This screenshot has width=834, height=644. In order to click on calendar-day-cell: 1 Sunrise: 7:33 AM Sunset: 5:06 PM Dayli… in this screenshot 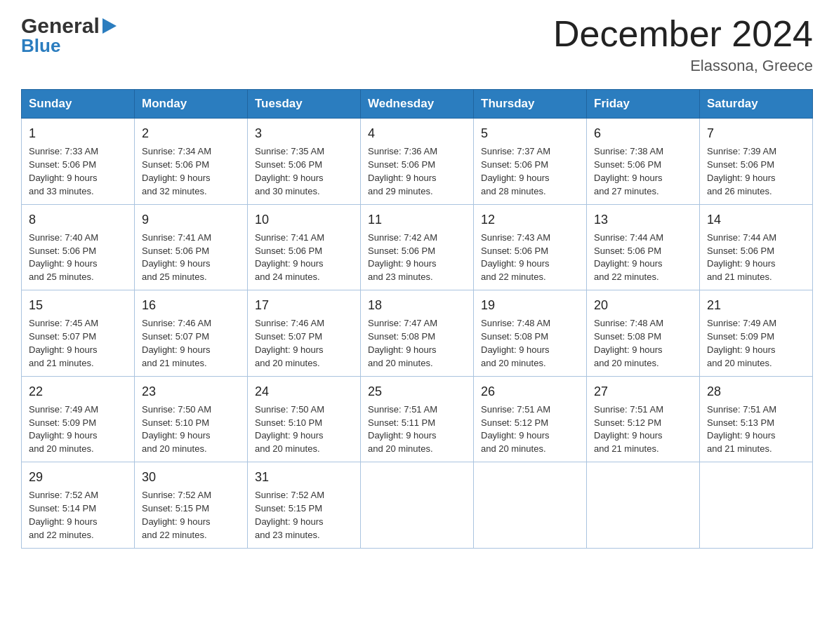, I will do `click(79, 161)`.